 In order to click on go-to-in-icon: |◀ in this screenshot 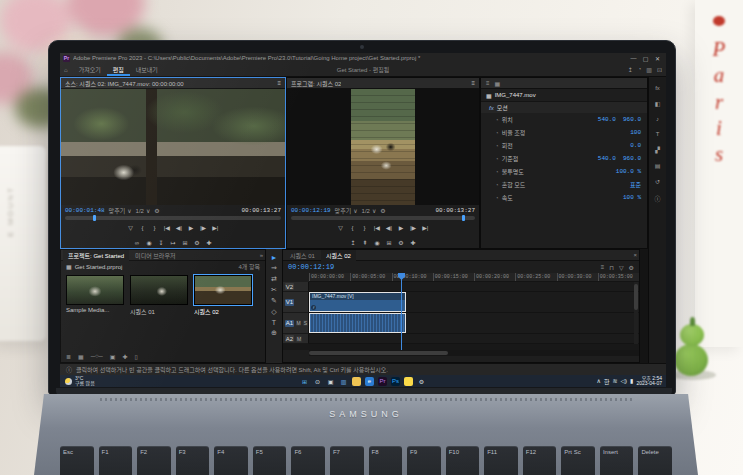, I will do `click(167, 228)`.